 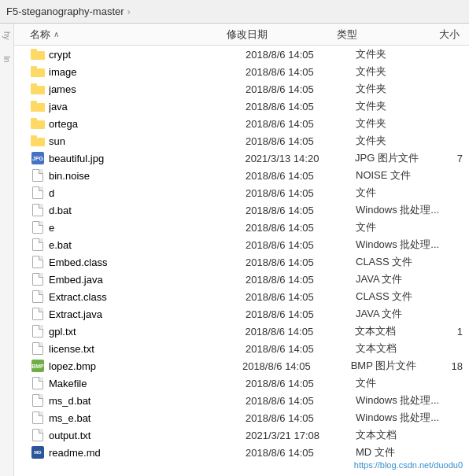 What do you see at coordinates (147, 436) in the screenshot?
I see `file-name: output.txt` at bounding box center [147, 436].